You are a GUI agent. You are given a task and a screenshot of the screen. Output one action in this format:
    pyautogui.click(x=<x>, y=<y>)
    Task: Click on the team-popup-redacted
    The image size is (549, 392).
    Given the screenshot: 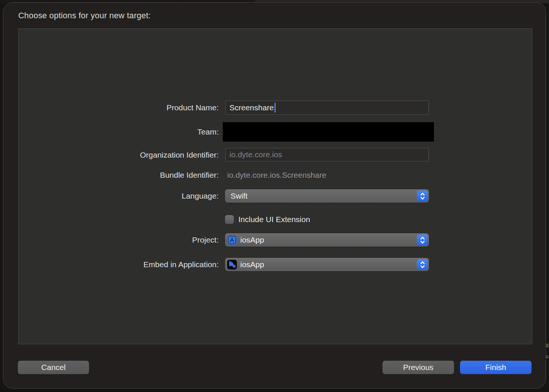 What is the action you would take?
    pyautogui.click(x=329, y=132)
    